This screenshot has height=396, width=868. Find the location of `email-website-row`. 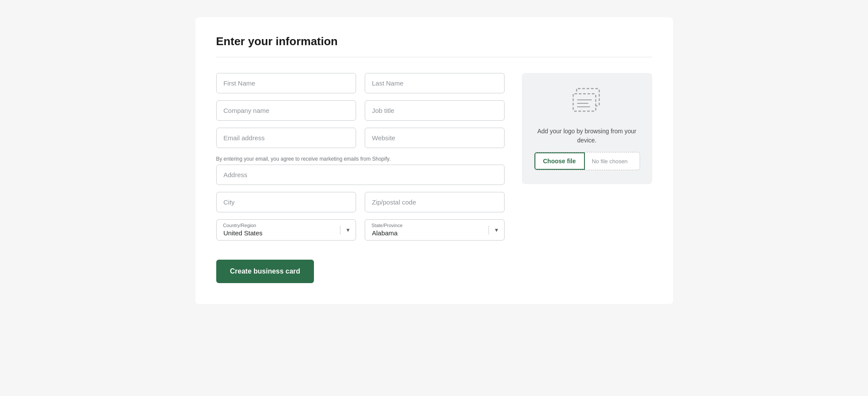

email-website-row is located at coordinates (360, 138).